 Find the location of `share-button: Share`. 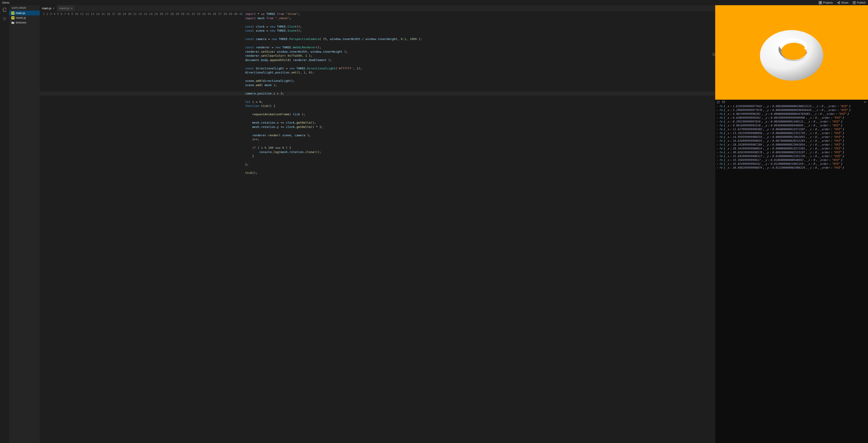

share-button: Share is located at coordinates (843, 3).